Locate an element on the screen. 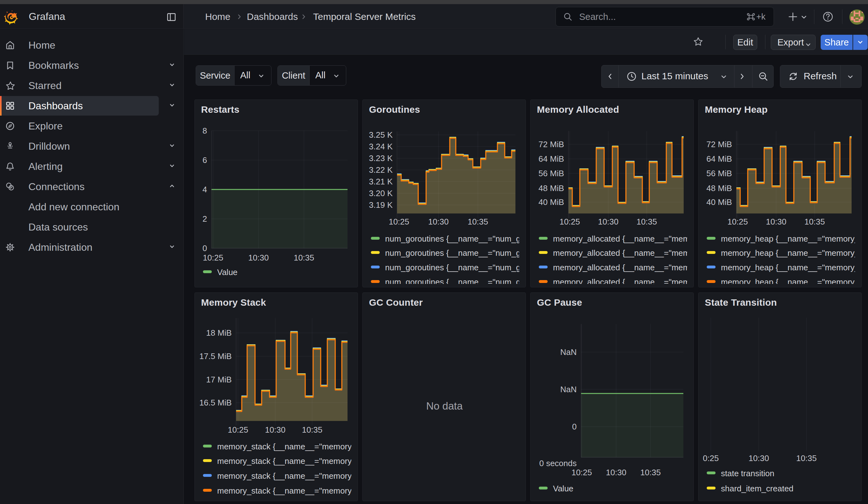 The image size is (868, 504). svg-text: 3.20 K is located at coordinates (381, 193).